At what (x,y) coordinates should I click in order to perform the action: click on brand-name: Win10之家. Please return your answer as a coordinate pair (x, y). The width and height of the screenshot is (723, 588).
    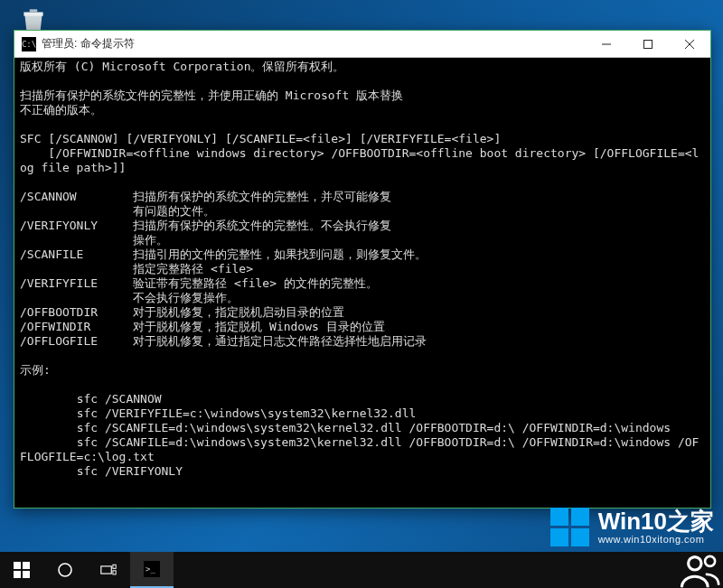
    Looking at the image, I should click on (656, 521).